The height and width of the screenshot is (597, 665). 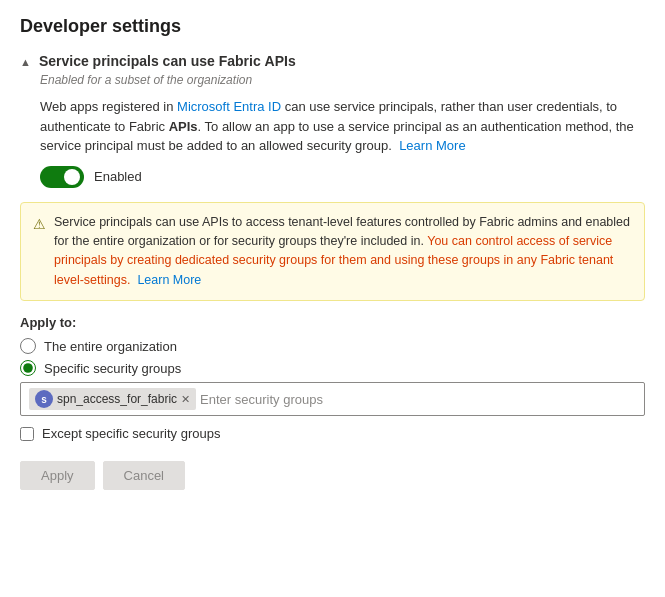 I want to click on learn-more-link-2: Learn More, so click(x=169, y=280).